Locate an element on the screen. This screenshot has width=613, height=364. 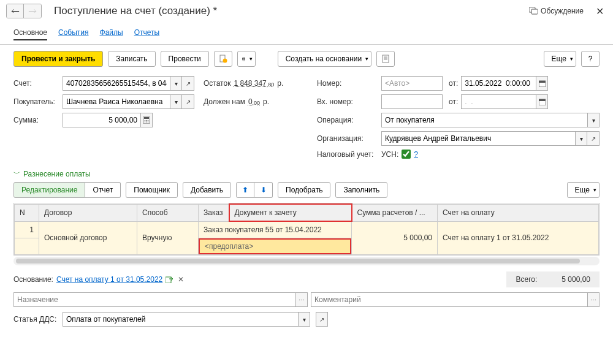
operation-dropdown-button: ▾ is located at coordinates (593, 120).